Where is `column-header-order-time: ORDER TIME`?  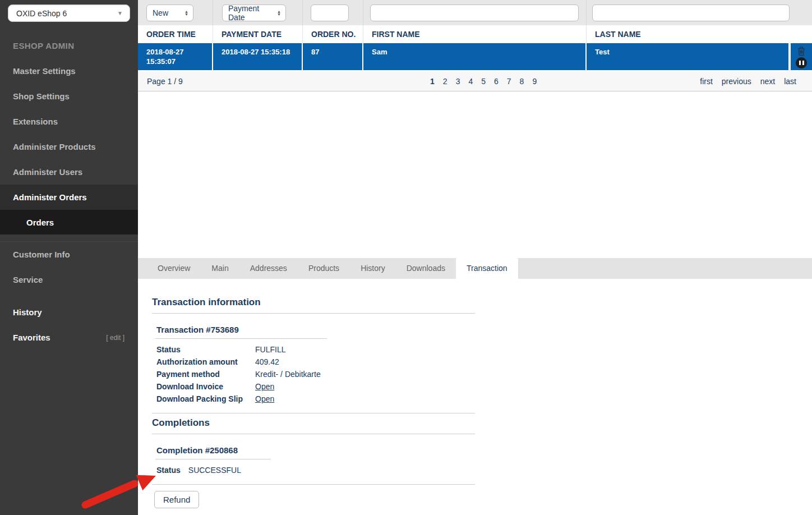 column-header-order-time: ORDER TIME is located at coordinates (176, 34).